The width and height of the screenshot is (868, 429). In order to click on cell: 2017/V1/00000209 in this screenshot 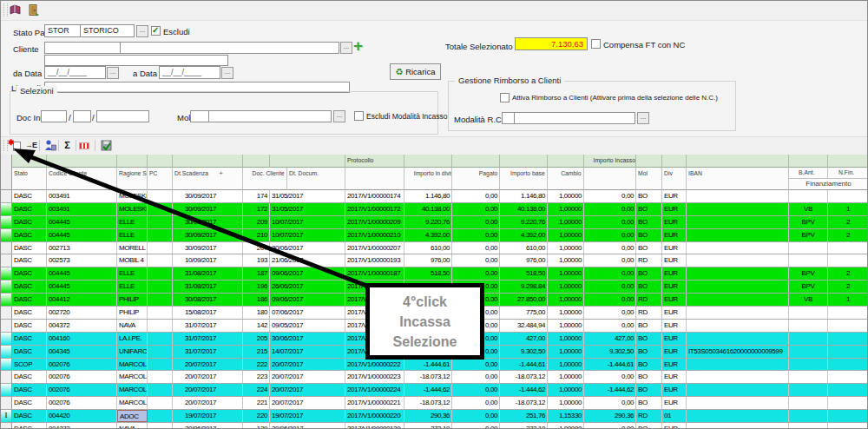, I will do `click(375, 222)`.